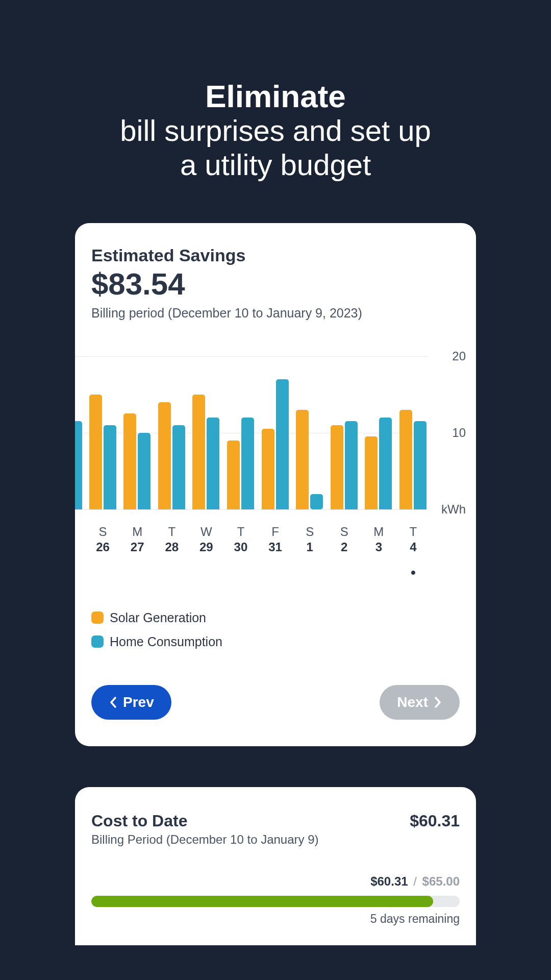  I want to click on heading-bold: Eliminate, so click(276, 96).